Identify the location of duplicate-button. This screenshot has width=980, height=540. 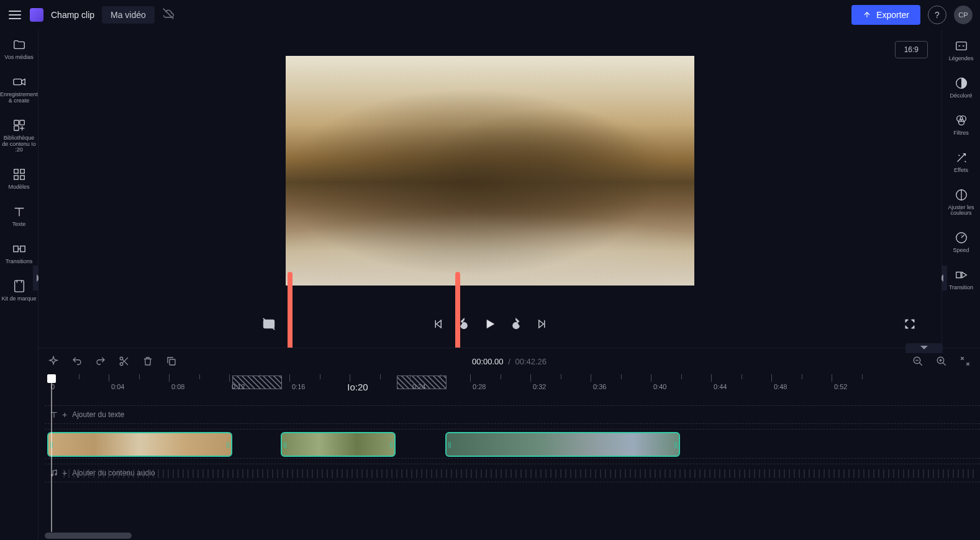
(171, 361).